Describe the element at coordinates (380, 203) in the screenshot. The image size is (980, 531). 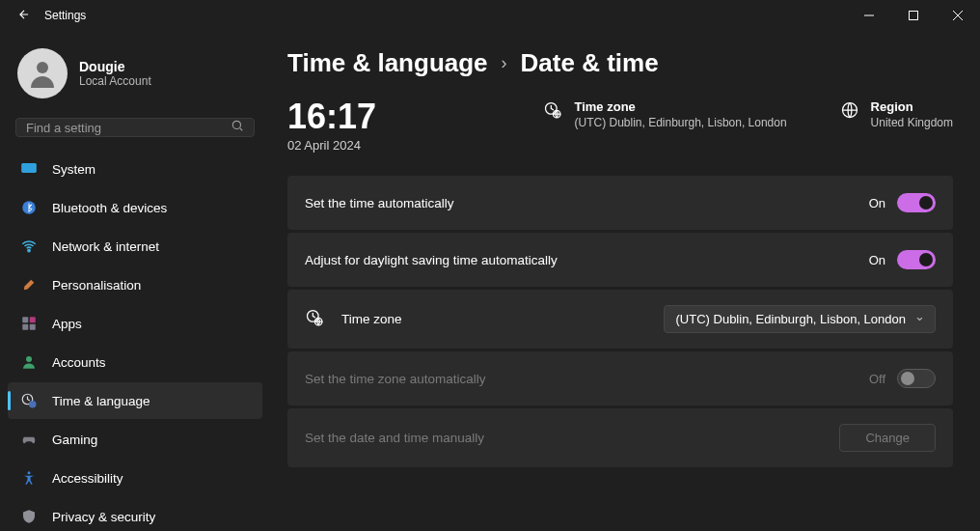
I see `setting-label: Set the time automatically` at that location.